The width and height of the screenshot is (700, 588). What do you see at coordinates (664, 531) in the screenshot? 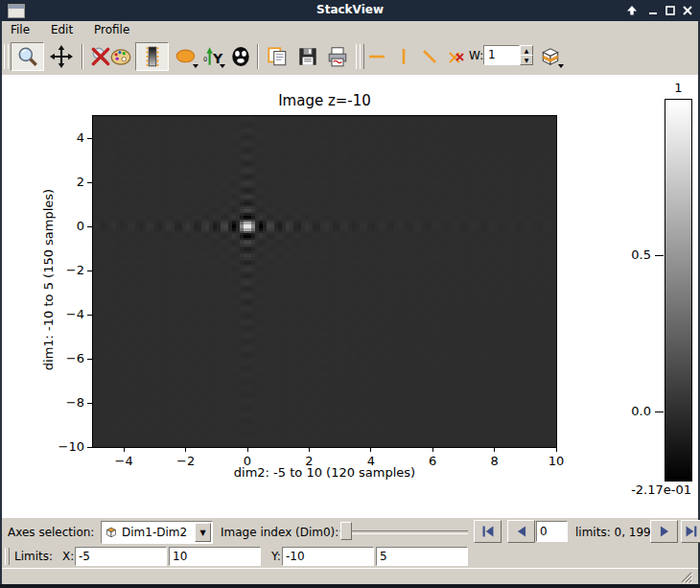
I see `next-frame-button` at bounding box center [664, 531].